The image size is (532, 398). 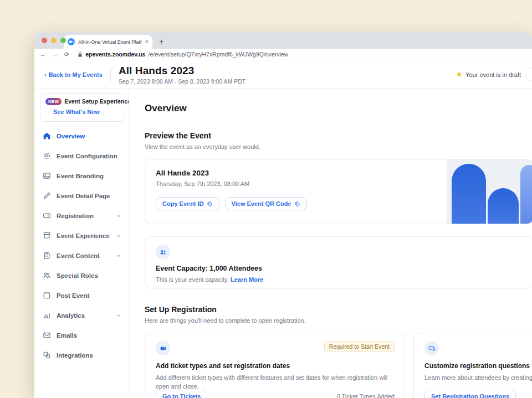 What do you see at coordinates (43, 54) in the screenshot?
I see `browser-back-button: ←` at bounding box center [43, 54].